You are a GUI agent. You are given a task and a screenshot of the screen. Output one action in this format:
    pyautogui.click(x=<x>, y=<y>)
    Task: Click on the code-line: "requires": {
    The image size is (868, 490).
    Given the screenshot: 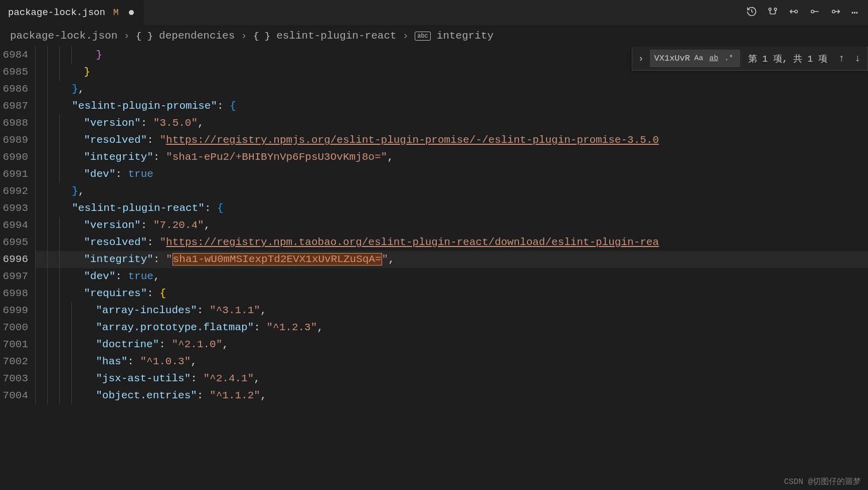 What is the action you would take?
    pyautogui.click(x=451, y=294)
    